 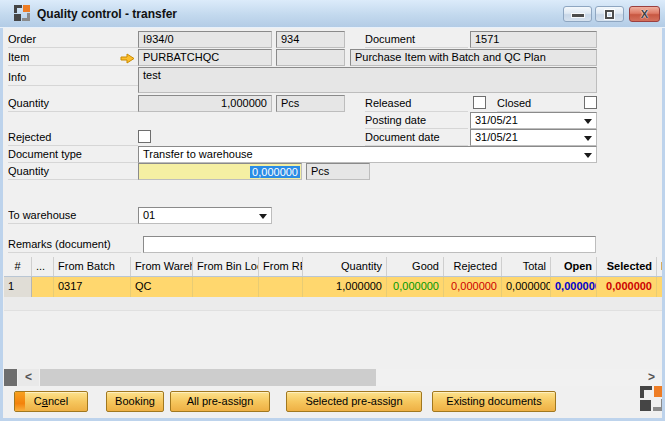 What do you see at coordinates (416, 104) in the screenshot?
I see `released-label: Released` at bounding box center [416, 104].